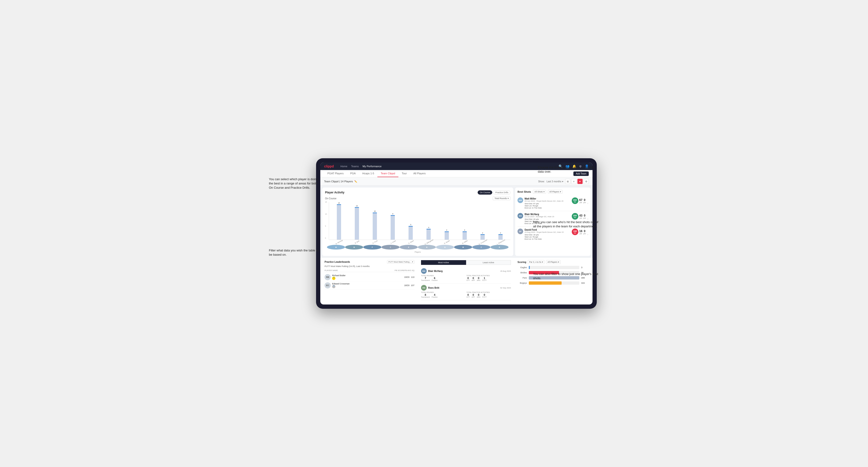 This screenshot has width=868, height=467. Describe the element at coordinates (553, 262) in the screenshot. I see `scoring-players-filter: All Players ▾` at that location.